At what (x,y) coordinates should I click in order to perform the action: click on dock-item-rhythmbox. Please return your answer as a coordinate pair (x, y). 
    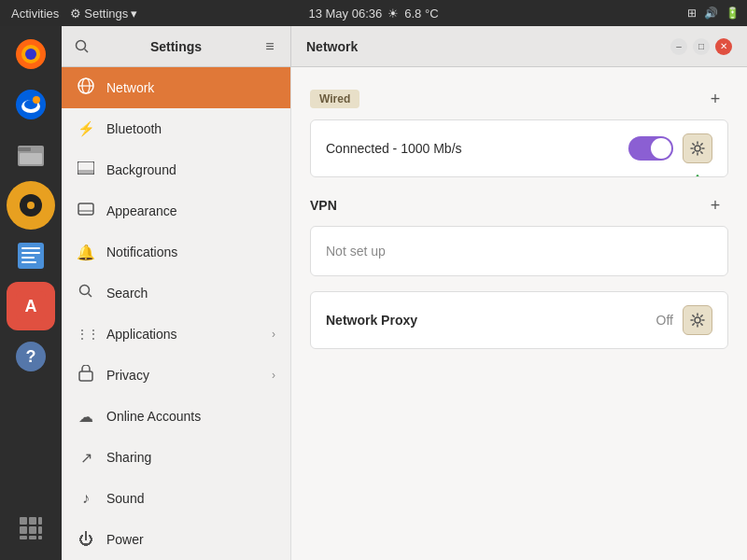
    Looking at the image, I should click on (31, 205).